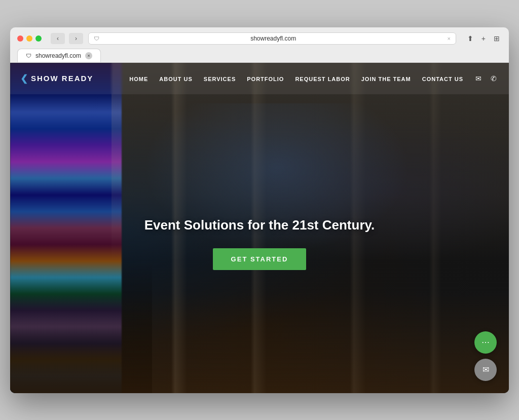  What do you see at coordinates (273, 39) in the screenshot?
I see `url-text: showreadyfl.com` at bounding box center [273, 39].